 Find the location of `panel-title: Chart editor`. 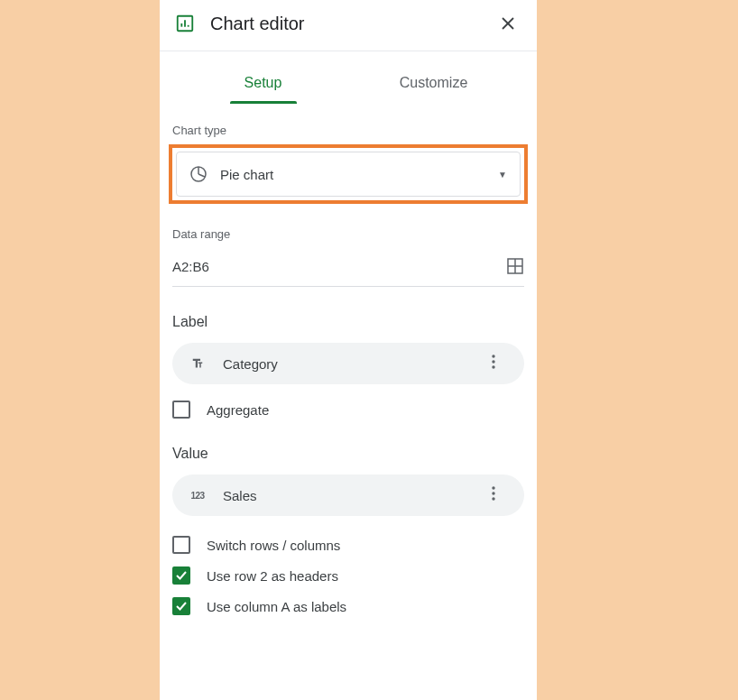

panel-title: Chart editor is located at coordinates (354, 23).